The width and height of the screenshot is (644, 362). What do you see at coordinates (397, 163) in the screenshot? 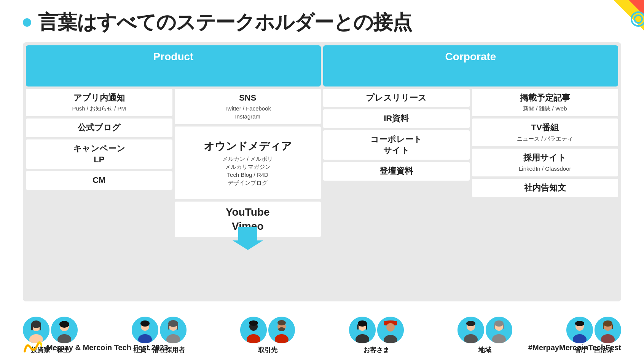
I see `corporate-left-column: プレスリリース IR資料 コーポレート サイト 登壇資料` at bounding box center [397, 163].